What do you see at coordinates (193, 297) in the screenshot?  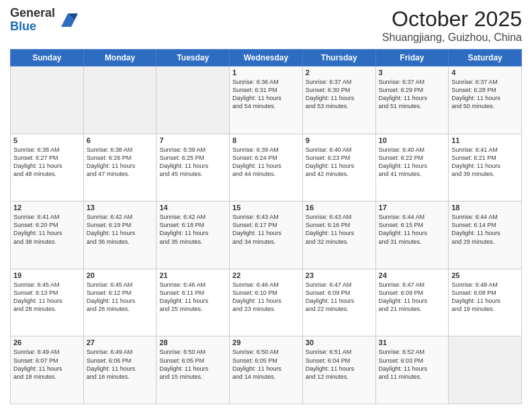 I see `day-info: Sunrise: 6:46 AM Sunset: 6:11 PM Dayligh…` at bounding box center [193, 297].